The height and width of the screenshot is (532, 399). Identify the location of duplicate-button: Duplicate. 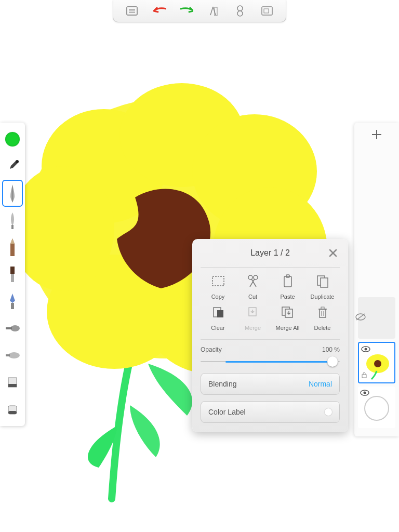
(322, 287).